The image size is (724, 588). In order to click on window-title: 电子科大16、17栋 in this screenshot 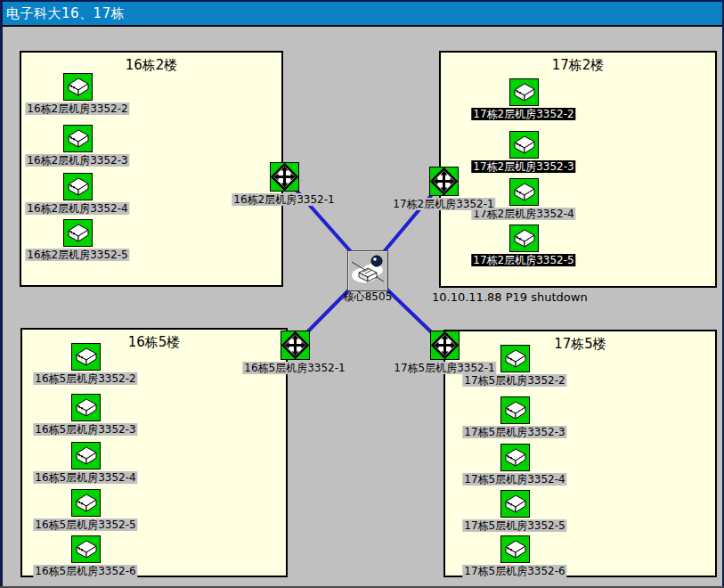, I will do `click(66, 14)`.